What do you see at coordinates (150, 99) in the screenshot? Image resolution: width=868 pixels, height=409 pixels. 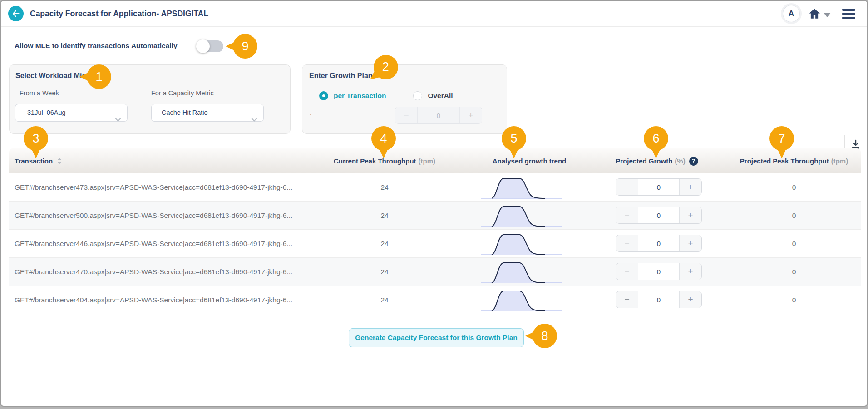 I see `select-workload-mix-panel: Select Workload Mix From a Week 31Jul_06…` at bounding box center [150, 99].